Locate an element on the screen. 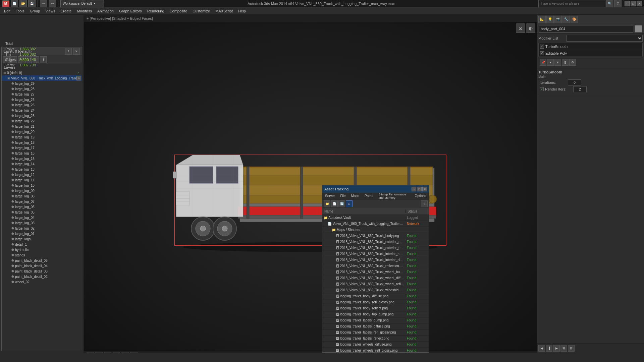 The width and height of the screenshot is (644, 362). menu-graph-editors: Graph Editors is located at coordinates (130, 11).